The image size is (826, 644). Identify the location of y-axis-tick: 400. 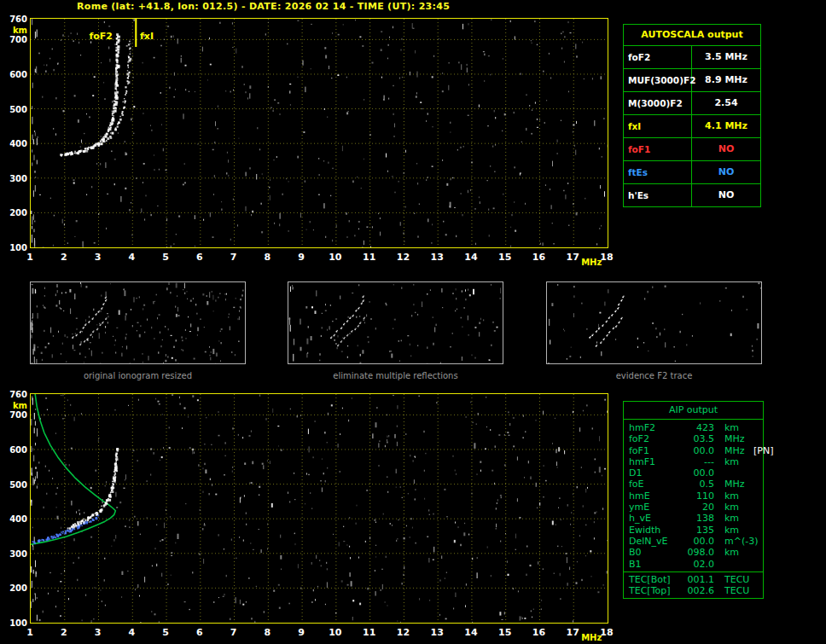
(16, 143).